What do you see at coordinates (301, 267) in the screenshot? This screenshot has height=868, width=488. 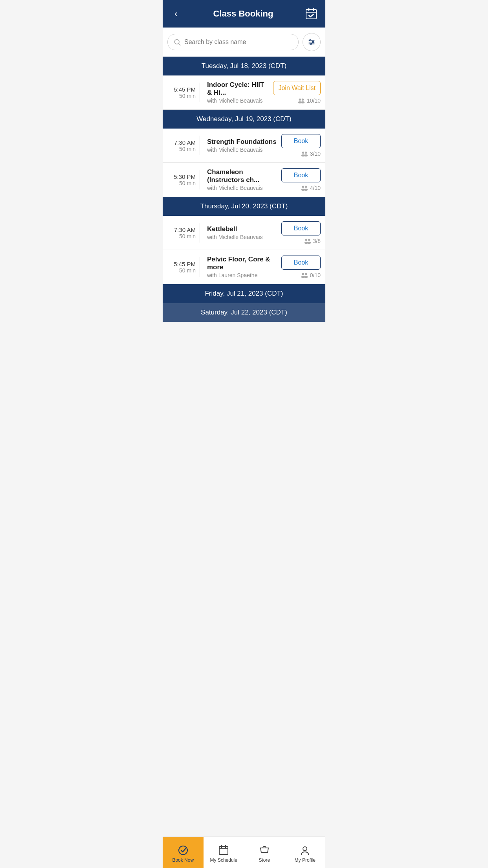 I see `class-action: Book 0/10` at bounding box center [301, 267].